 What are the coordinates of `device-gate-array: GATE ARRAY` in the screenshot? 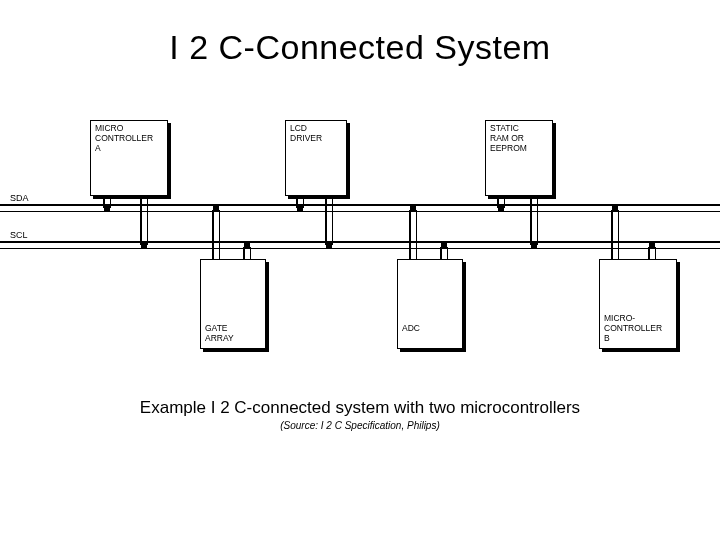 It's located at (233, 304).